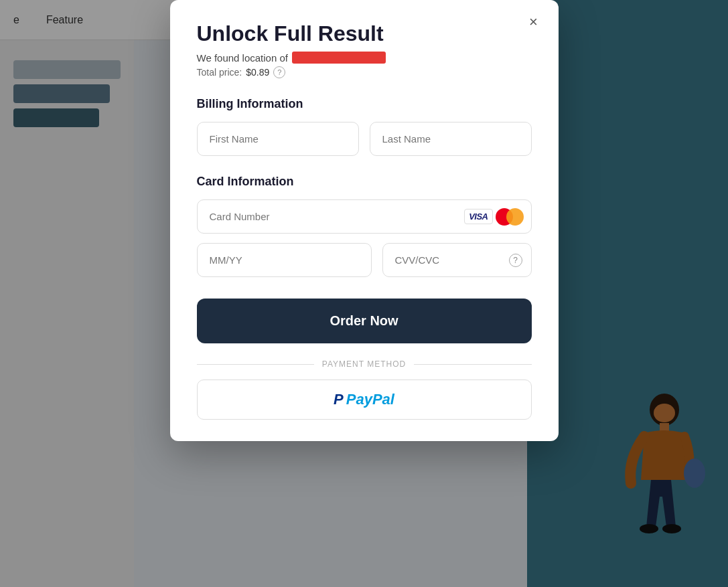  I want to click on total-price-row: Total price: $0.89 ?, so click(364, 72).